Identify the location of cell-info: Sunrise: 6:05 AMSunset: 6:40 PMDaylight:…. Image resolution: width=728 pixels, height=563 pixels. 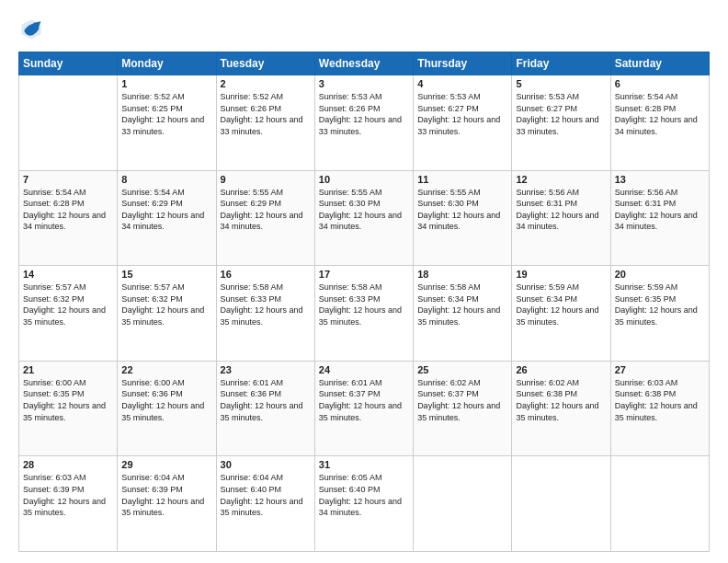
(364, 495).